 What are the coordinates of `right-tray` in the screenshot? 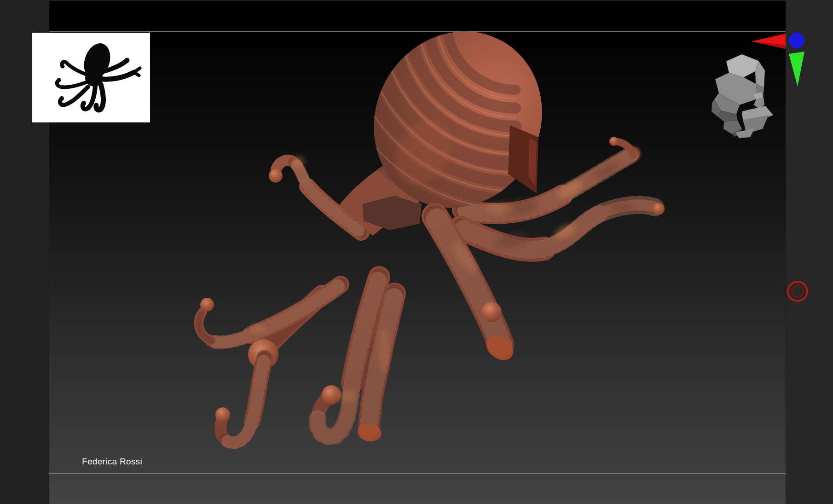 It's located at (809, 252).